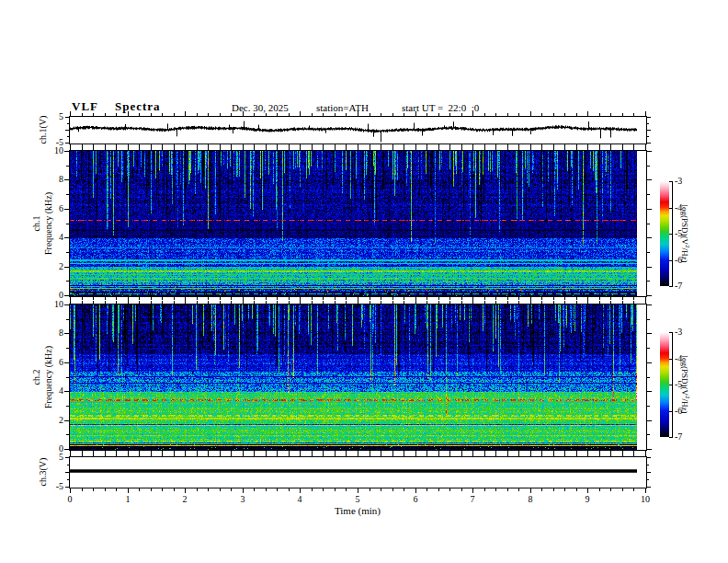 The height and width of the screenshot is (563, 728). I want to click on spec2-frequency-axis-label: Frequency (kHz), so click(48, 377).